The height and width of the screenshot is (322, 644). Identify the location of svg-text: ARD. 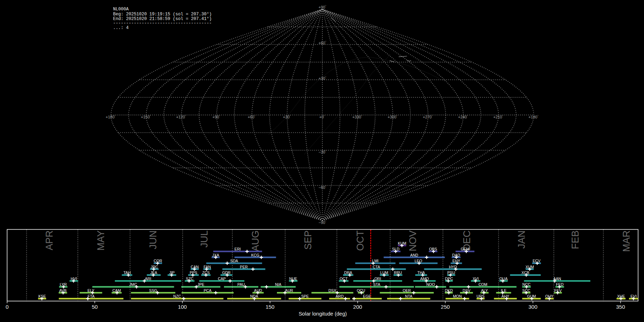
(340, 296).